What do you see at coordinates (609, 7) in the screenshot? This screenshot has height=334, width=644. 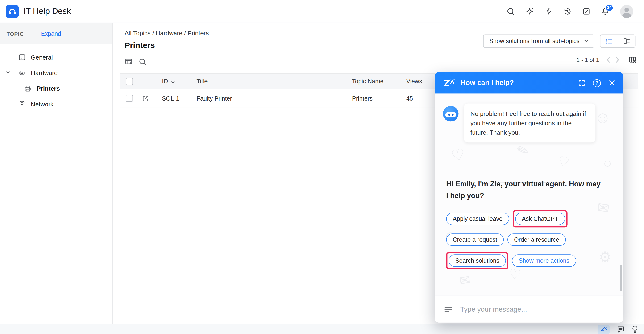 I see `notification-badge: 24` at bounding box center [609, 7].